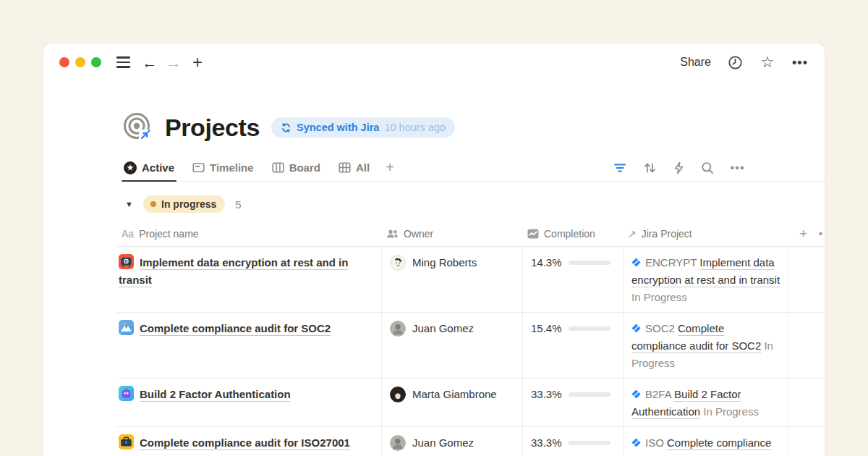 This screenshot has height=456, width=868. What do you see at coordinates (392, 234) in the screenshot?
I see `people-icon` at bounding box center [392, 234].